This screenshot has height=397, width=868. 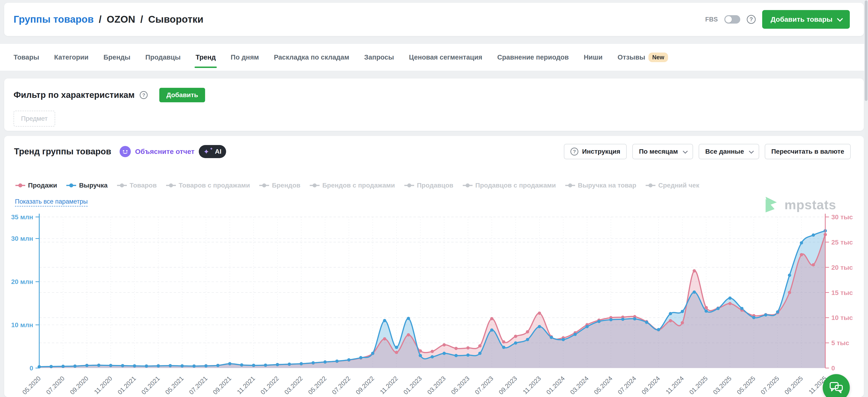 I want to click on legend-label: Продажи, so click(x=42, y=185).